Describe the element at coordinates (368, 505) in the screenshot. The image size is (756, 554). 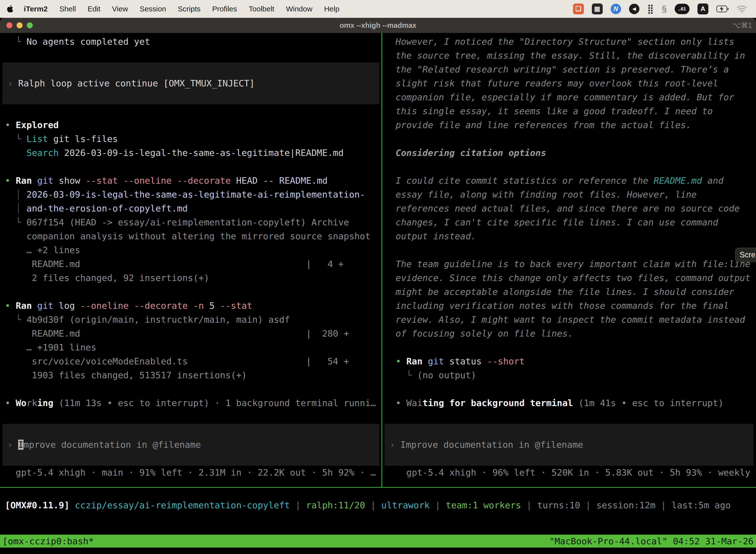
I see `omx-status-line: [OMX#0.11.9] cczip/essay/ai-reimplementa…` at that location.